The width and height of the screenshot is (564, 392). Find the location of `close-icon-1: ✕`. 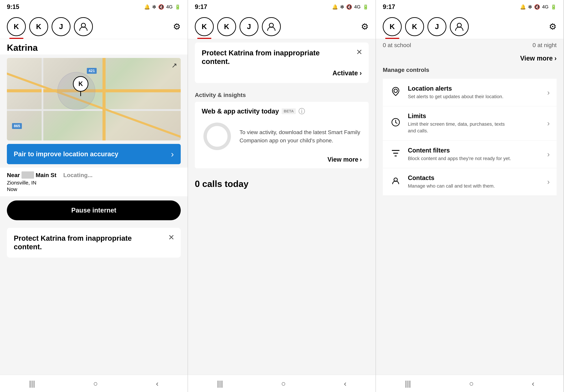

close-icon-1: ✕ is located at coordinates (171, 237).